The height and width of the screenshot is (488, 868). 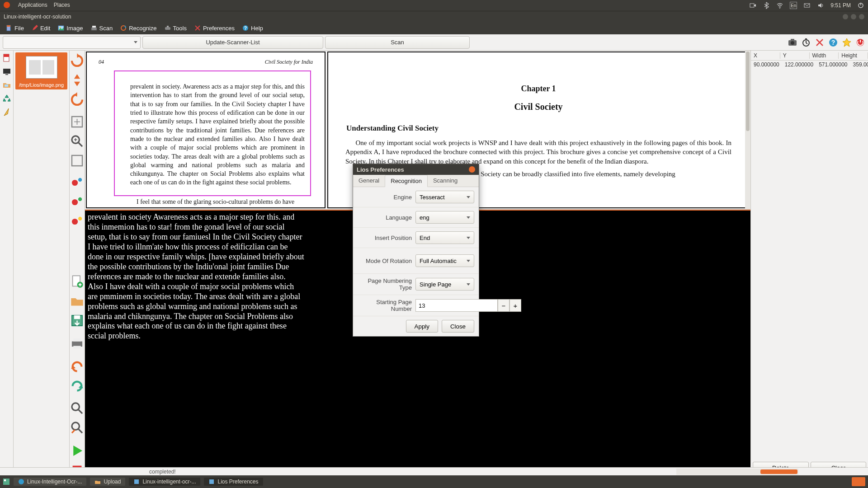 What do you see at coordinates (77, 161) in the screenshot?
I see `zoom-original-icon` at bounding box center [77, 161].